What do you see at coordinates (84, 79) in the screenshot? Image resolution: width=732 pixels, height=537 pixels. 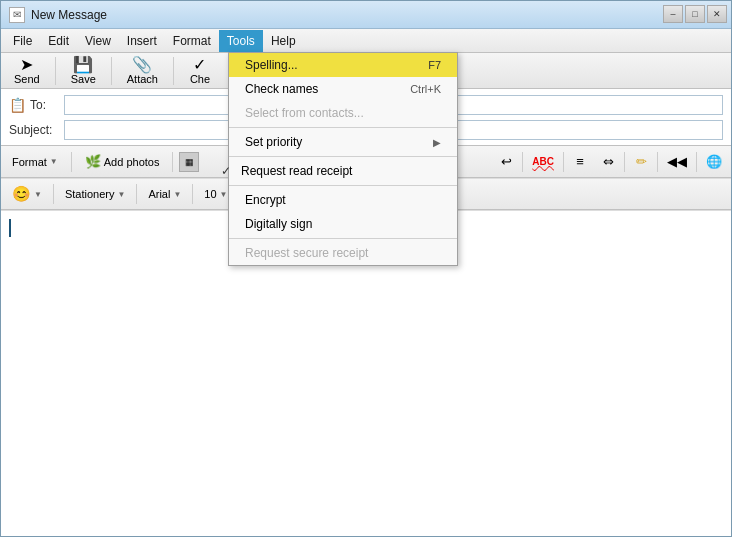 I see `save-label: Save` at bounding box center [84, 79].